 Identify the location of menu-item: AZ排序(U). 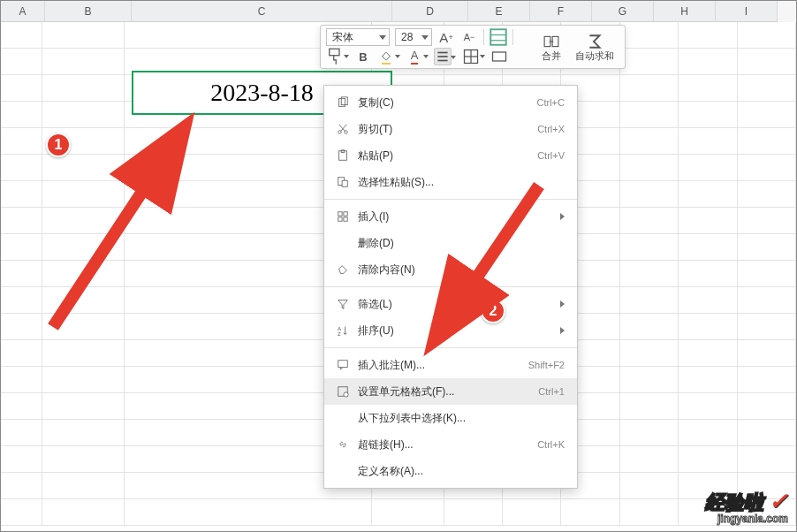
(451, 331).